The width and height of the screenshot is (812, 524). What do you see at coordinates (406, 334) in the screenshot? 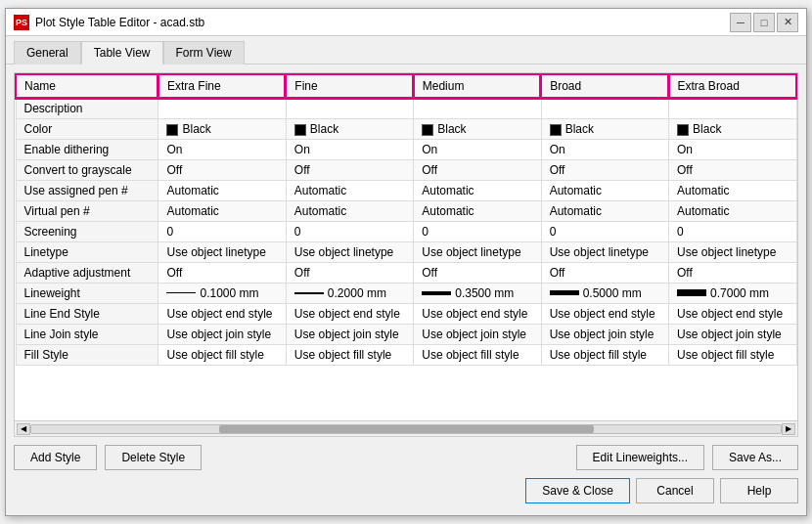
I see `table-row: Line Join styleUse object join styleUse …` at bounding box center [406, 334].